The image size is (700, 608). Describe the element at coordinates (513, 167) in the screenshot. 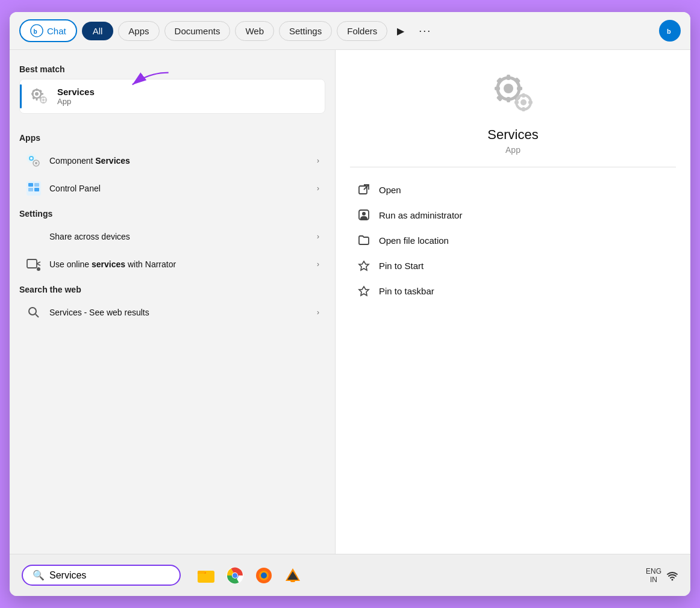

I see `divider` at that location.